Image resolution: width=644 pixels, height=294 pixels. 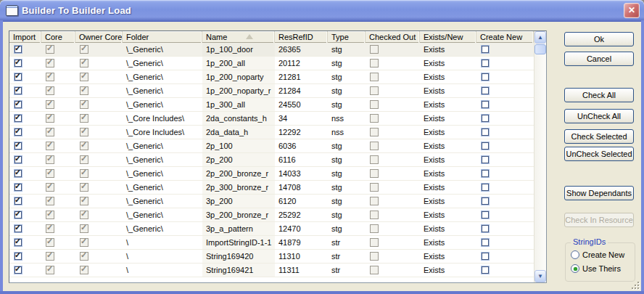 I want to click on radio-use-theirs: Use Theirs, so click(x=596, y=269).